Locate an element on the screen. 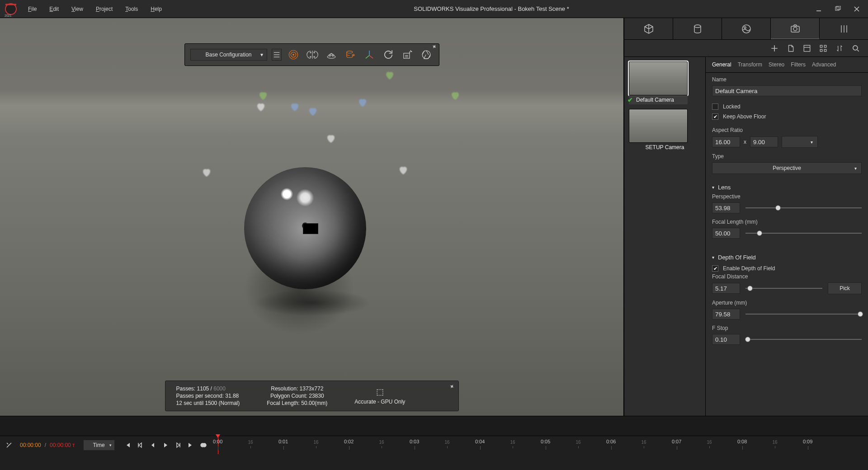 This screenshot has height=470, width=868. pin-icon: ✦ is located at coordinates (452, 386).